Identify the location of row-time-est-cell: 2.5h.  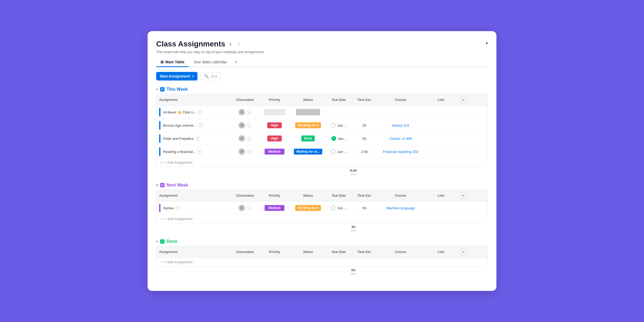
(364, 152).